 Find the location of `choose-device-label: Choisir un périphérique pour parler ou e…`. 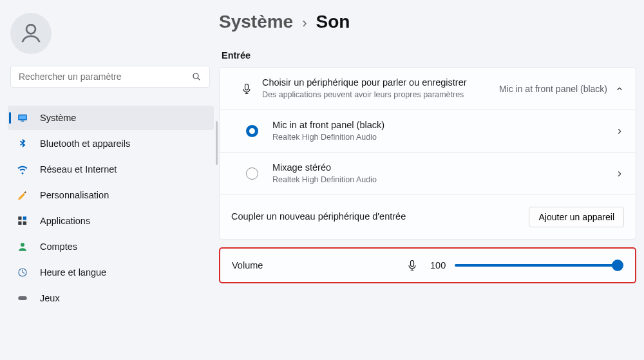

choose-device-label: Choisir un périphérique pour parler ou e… is located at coordinates (381, 83).